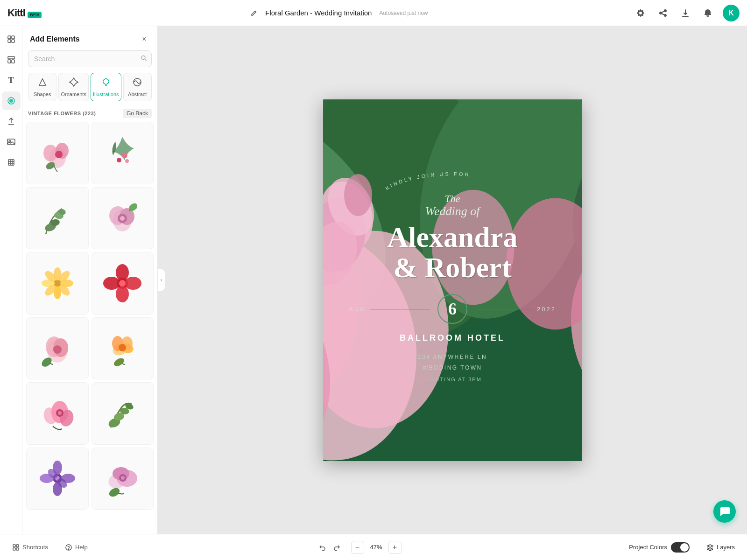  I want to click on cat-tab-ornaments-label: Ornaments, so click(73, 94).